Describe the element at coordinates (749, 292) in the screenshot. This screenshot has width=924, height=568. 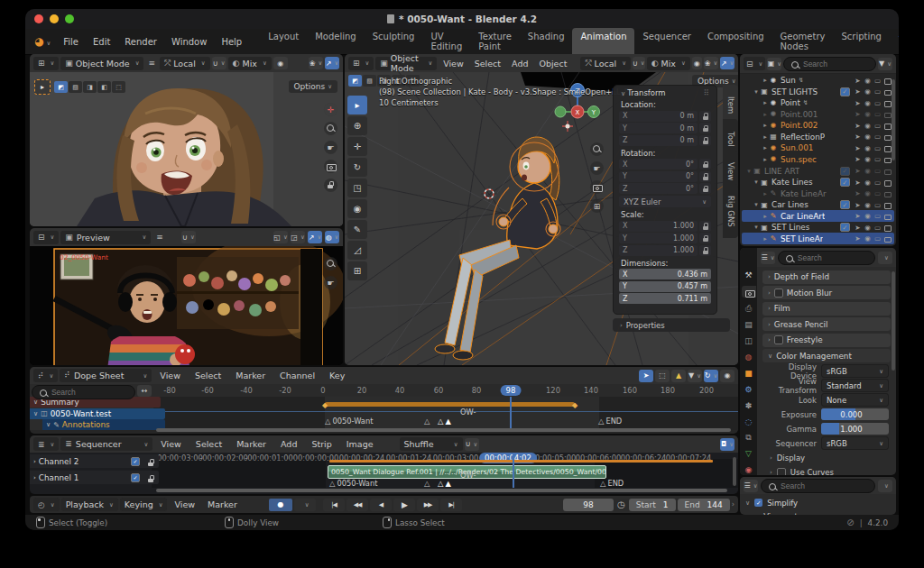
I see `render-tab-icon` at that location.